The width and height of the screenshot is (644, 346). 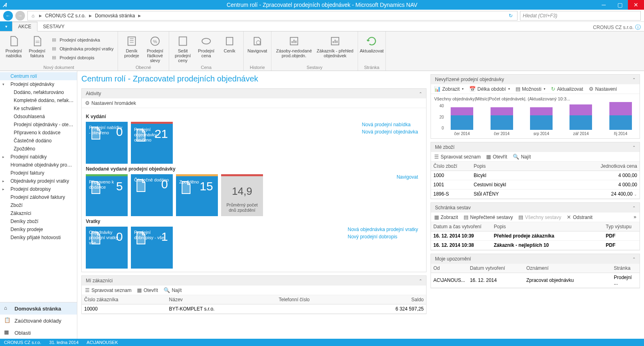 What do you see at coordinates (39, 165) in the screenshot?
I see `sidebar-item: Hromadné objednávky prodeje` at bounding box center [39, 165].